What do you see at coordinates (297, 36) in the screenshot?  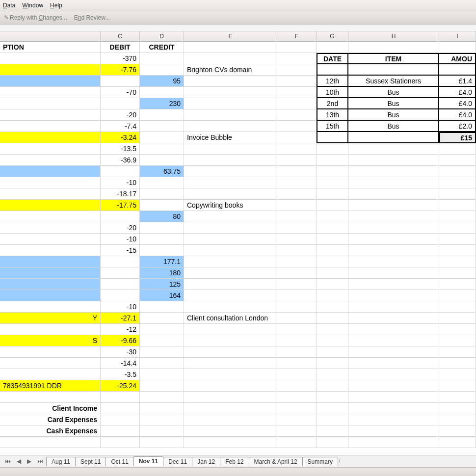 I see `col-f-header: F` at bounding box center [297, 36].